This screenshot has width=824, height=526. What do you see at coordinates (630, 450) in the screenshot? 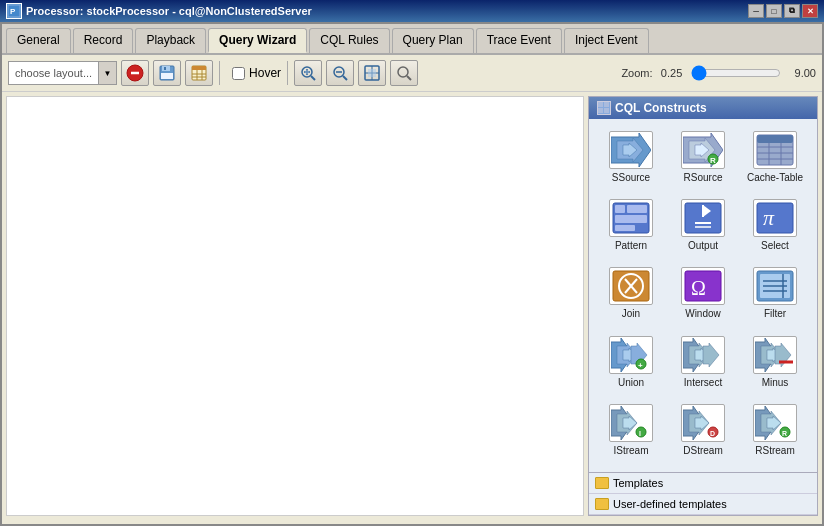
I see `istream-label: IStream` at bounding box center [630, 450].